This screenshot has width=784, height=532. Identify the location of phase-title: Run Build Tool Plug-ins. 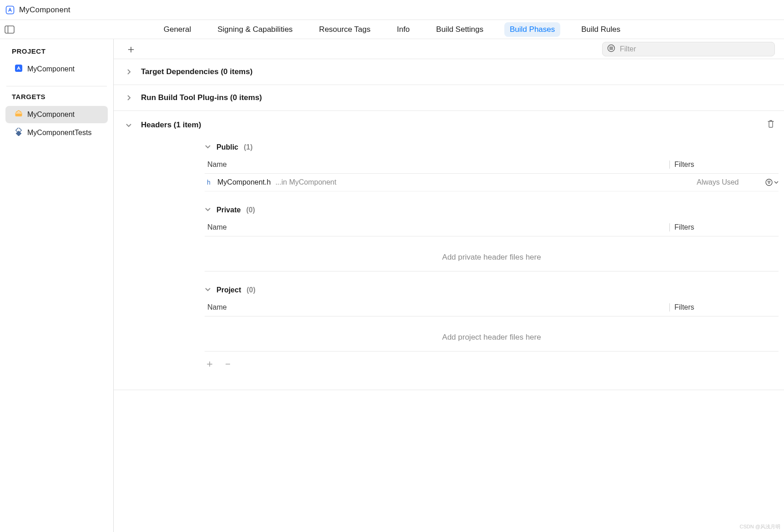
(185, 97).